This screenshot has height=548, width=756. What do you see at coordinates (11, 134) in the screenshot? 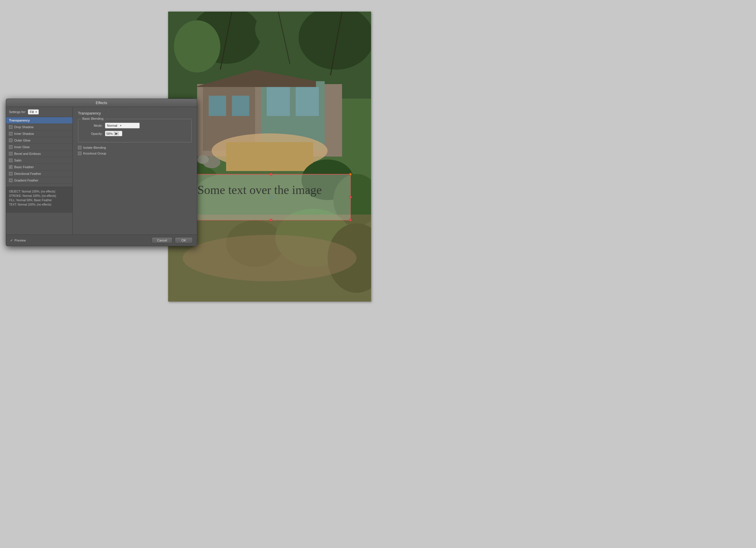
I see `inner-shadow-checkbox` at bounding box center [11, 134].